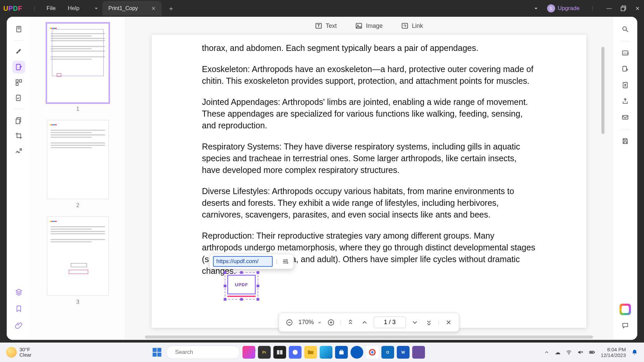  I want to click on document-tab: Print1_Copy ✕, so click(132, 8).